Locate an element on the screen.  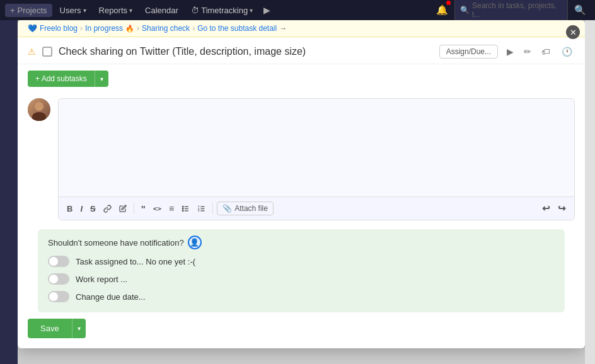
toggle-work-report is located at coordinates (59, 279).